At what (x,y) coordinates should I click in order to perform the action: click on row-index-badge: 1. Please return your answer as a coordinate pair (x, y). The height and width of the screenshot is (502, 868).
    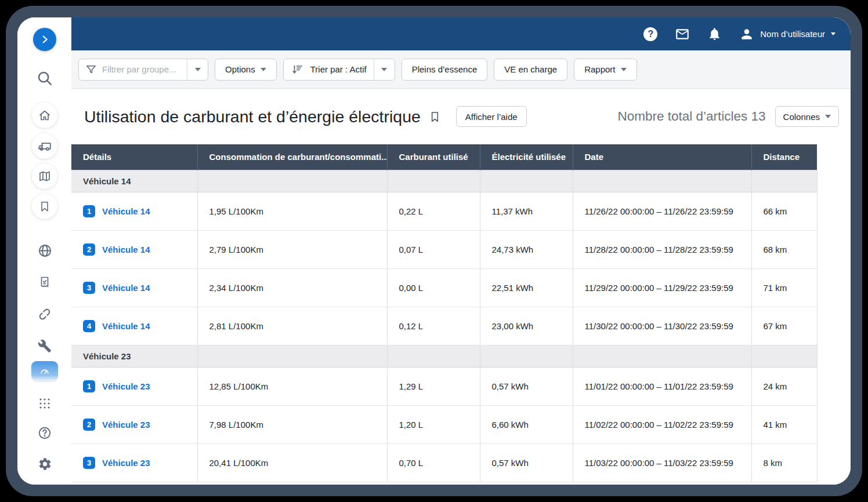
    Looking at the image, I should click on (89, 211).